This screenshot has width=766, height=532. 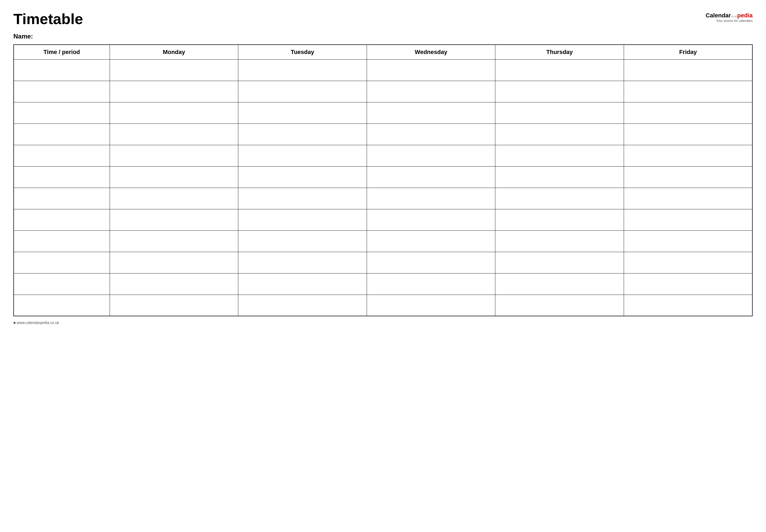 What do you see at coordinates (383, 52) in the screenshot?
I see `table-header-row: Time / period Monday Tuesday Wednesday T…` at bounding box center [383, 52].